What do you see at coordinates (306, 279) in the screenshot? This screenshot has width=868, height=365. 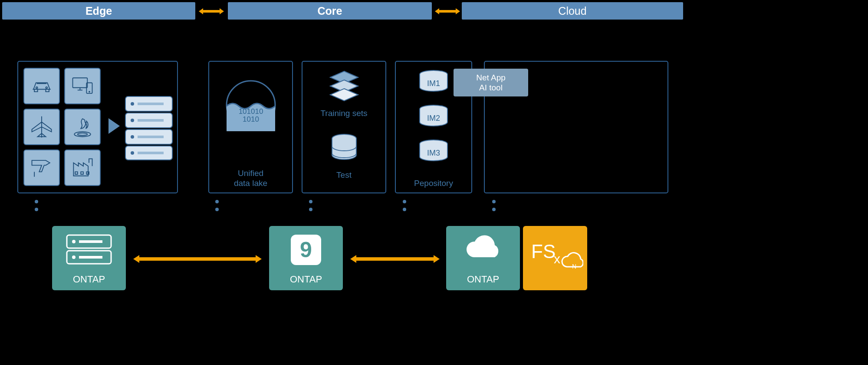 I see `ontap-core-label: ONTAP` at bounding box center [306, 279].